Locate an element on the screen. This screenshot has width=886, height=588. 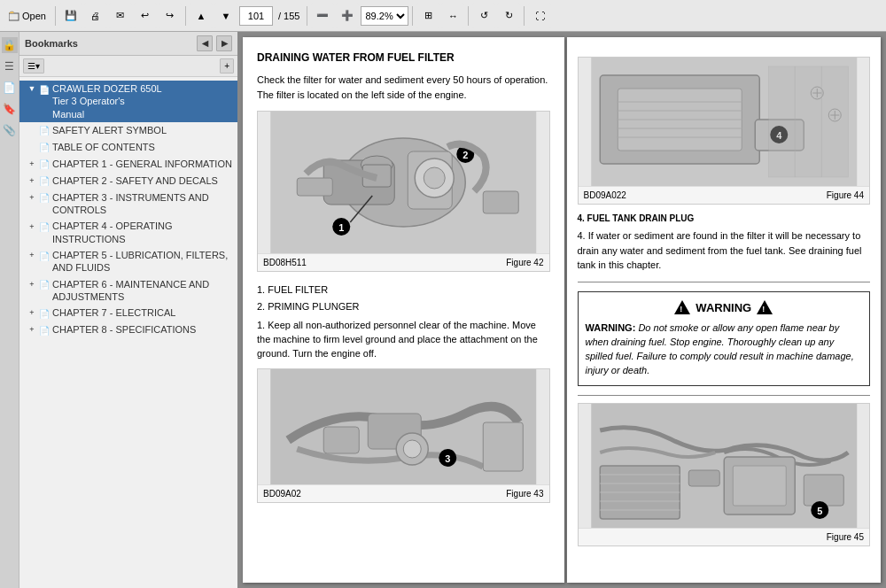
open-label: Open is located at coordinates (34, 16).